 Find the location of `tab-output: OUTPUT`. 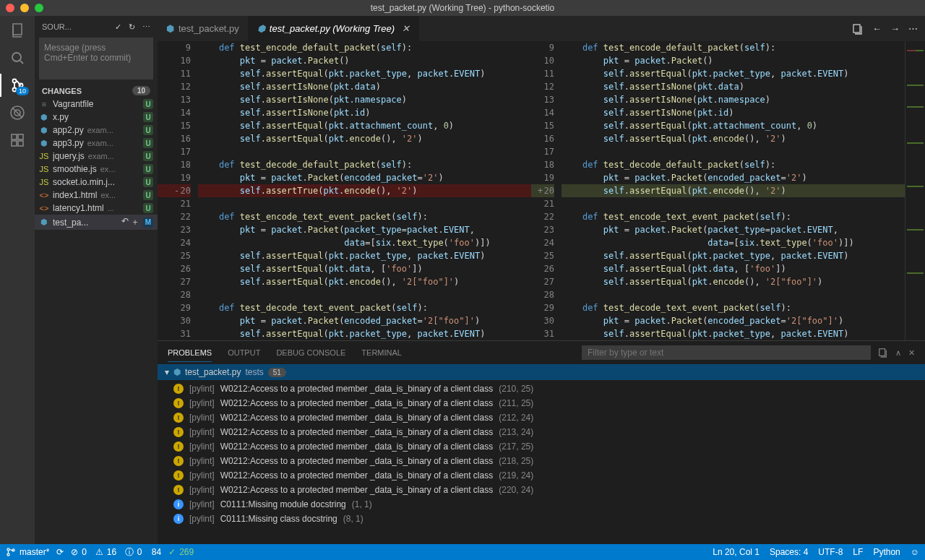

tab-output: OUTPUT is located at coordinates (244, 353).